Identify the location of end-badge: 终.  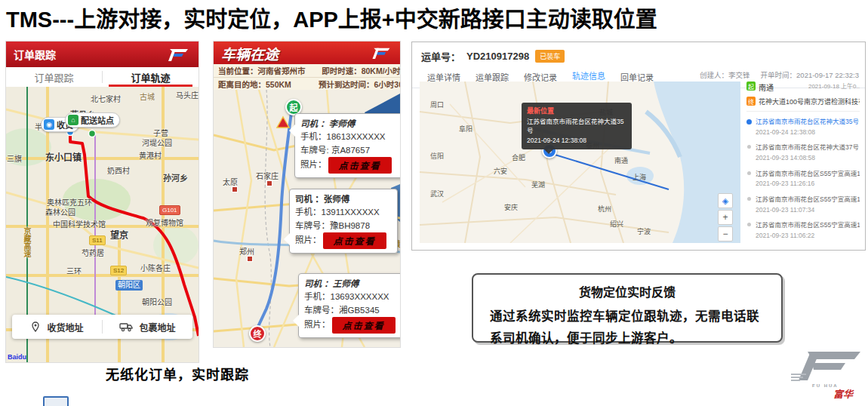
(751, 101).